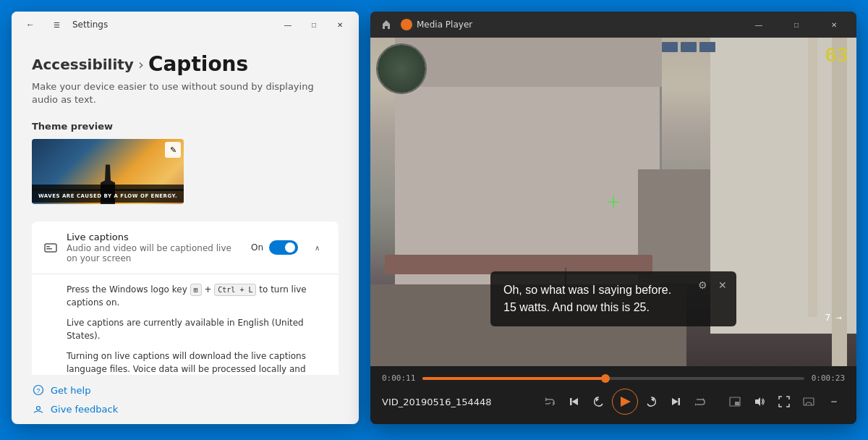  What do you see at coordinates (196, 289) in the screenshot?
I see `windows-key-badge: ⊞` at bounding box center [196, 289].